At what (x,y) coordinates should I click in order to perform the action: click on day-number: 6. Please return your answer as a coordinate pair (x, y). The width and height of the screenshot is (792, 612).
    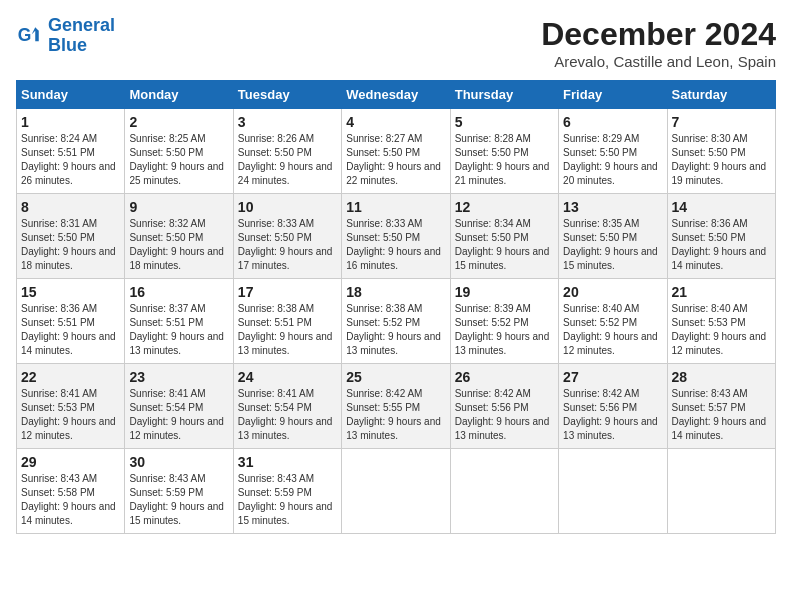
    Looking at the image, I should click on (612, 122).